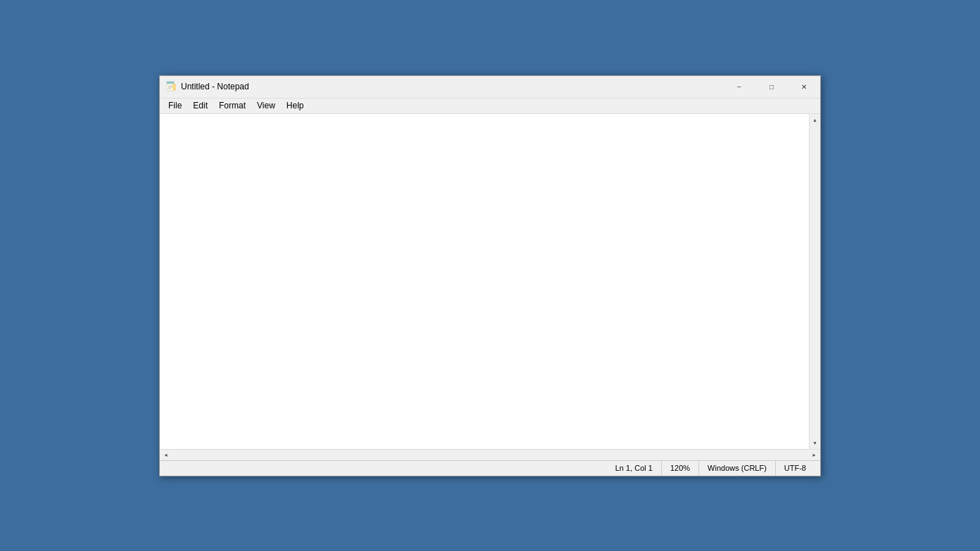  Describe the element at coordinates (266, 106) in the screenshot. I see `menu-view: View` at that location.